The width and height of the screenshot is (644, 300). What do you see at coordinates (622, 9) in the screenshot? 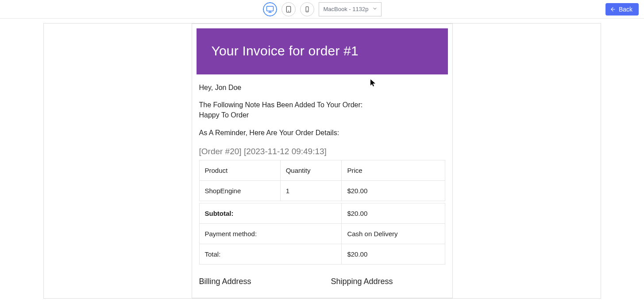
I see `back-button: Back` at bounding box center [622, 9].